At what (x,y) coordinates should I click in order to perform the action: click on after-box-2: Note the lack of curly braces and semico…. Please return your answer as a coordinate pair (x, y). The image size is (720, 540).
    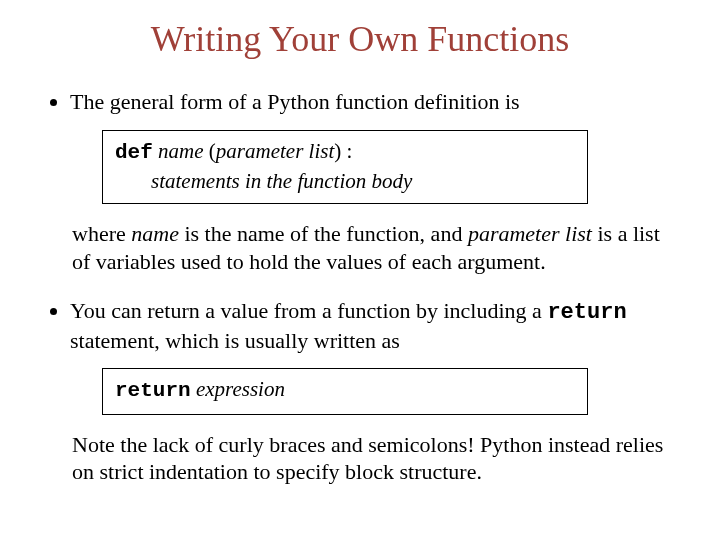
    Looking at the image, I should click on (372, 458).